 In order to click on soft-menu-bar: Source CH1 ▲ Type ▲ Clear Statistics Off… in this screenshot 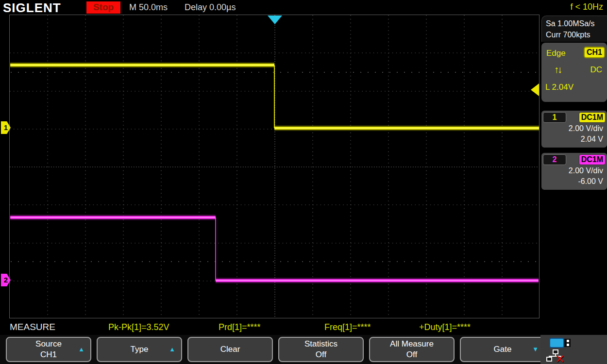, I will do `click(304, 349)`.